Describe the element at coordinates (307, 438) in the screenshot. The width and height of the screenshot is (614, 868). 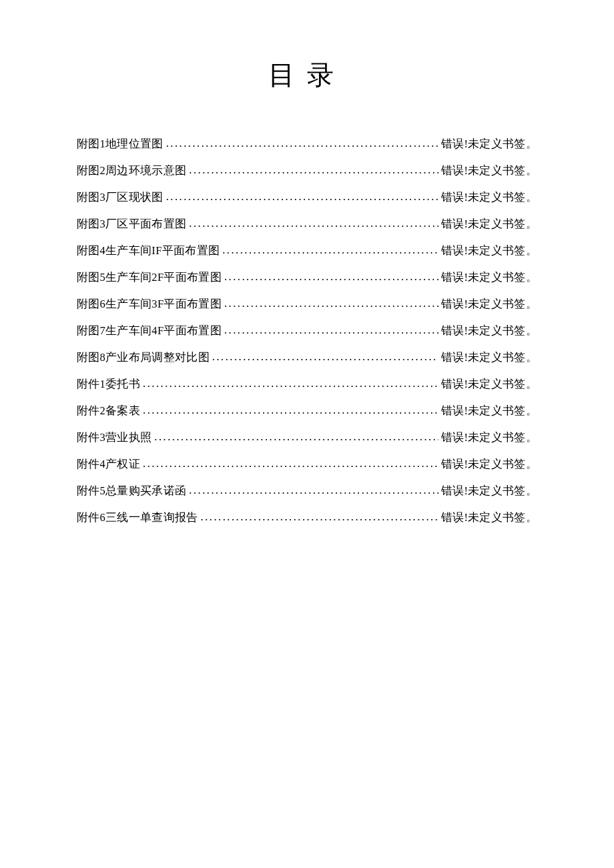
I see `toc-entry: 附件3营业执照 错误!未定义书签。` at that location.